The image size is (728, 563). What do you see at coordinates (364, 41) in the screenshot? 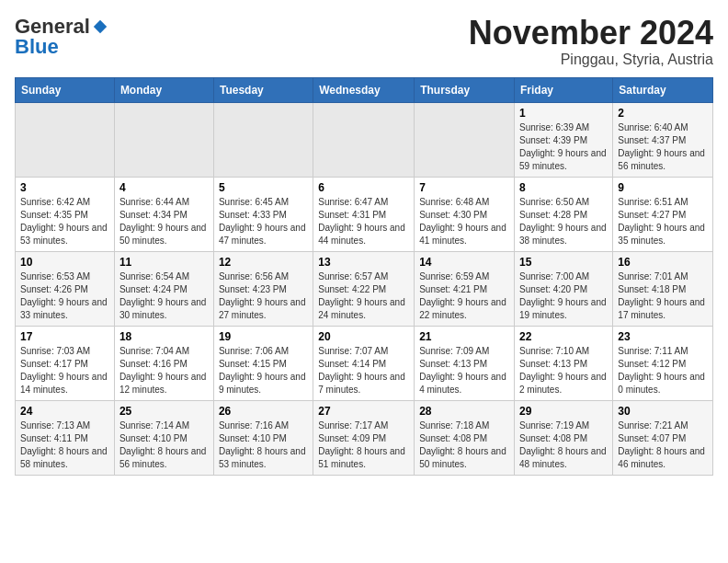
I see `page-header: General Blue November 2024 Pinggau, Styr…` at bounding box center [364, 41].